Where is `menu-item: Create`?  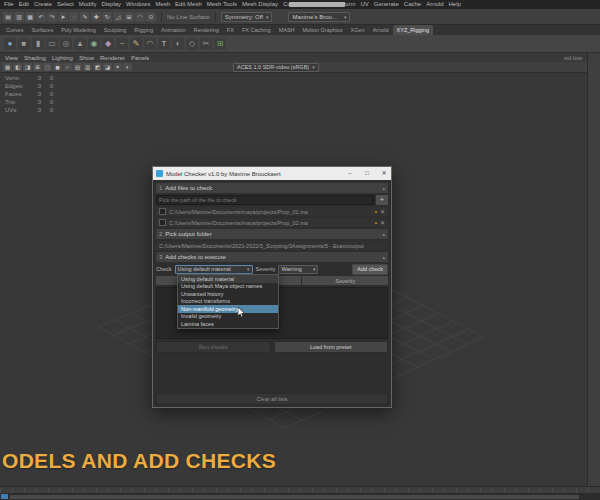 menu-item: Create is located at coordinates (43, 4).